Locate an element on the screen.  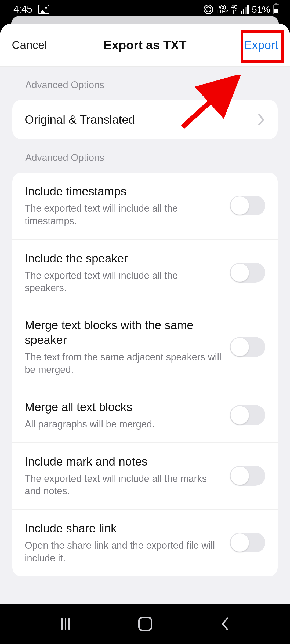
mode-card: Original & Translated is located at coordinates (145, 120).